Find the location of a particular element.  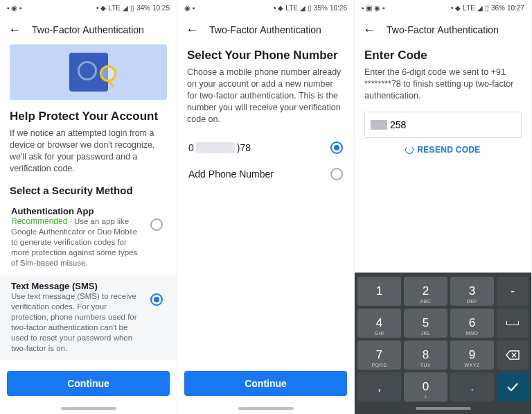

key-4: 4 is located at coordinates (380, 323).